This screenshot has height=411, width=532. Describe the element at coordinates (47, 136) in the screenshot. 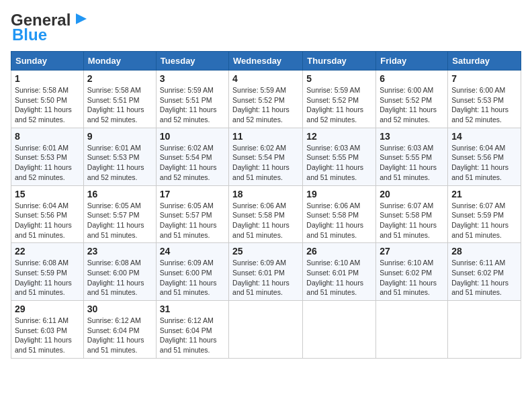

I see `day-number: 8` at that location.